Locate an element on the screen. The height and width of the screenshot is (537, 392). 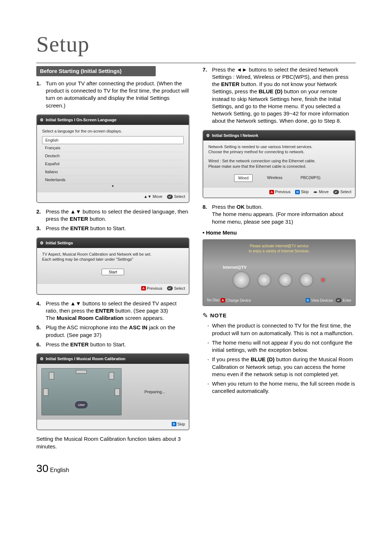
panel-title: Initial Settings I Musical Room Calibrat… is located at coordinates (86, 359).